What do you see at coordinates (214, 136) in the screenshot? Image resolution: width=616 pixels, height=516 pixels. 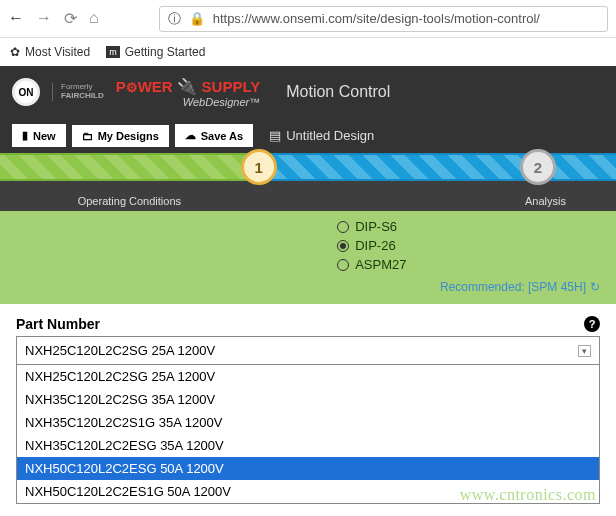 I see `save-as-button: ☁ Save As` at bounding box center [214, 136].